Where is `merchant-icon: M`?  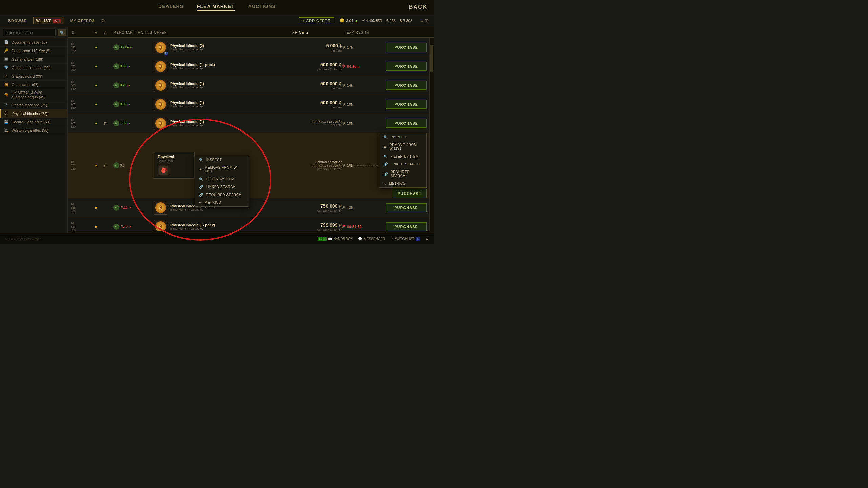 merchant-icon: M is located at coordinates (116, 227).